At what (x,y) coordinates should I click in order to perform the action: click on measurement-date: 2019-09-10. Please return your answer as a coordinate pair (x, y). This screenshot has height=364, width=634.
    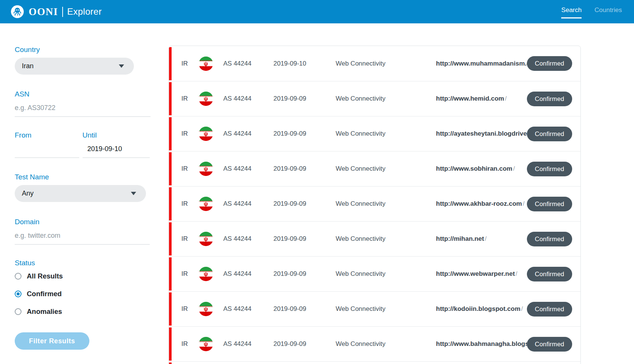
    Looking at the image, I should click on (293, 64).